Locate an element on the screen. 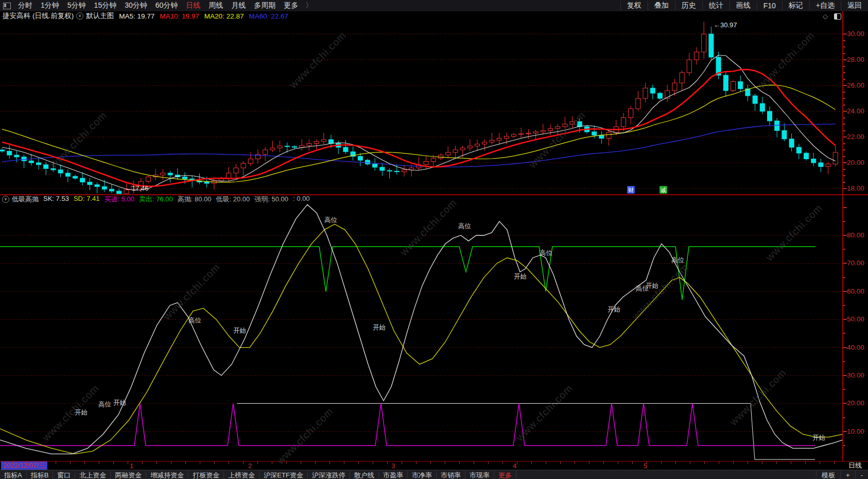 This screenshot has height=479, width=868. price-axis-label: 28.00 is located at coordinates (858, 60).